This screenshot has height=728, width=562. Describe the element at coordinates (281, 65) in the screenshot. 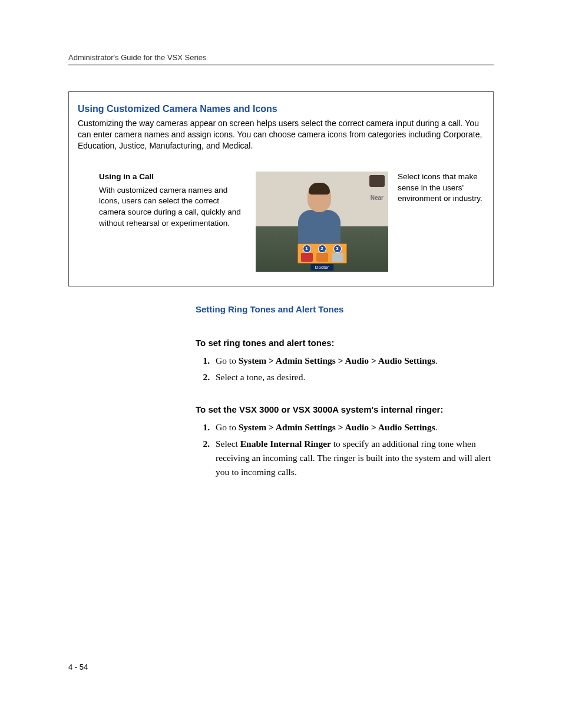

I see `header-rule` at that location.